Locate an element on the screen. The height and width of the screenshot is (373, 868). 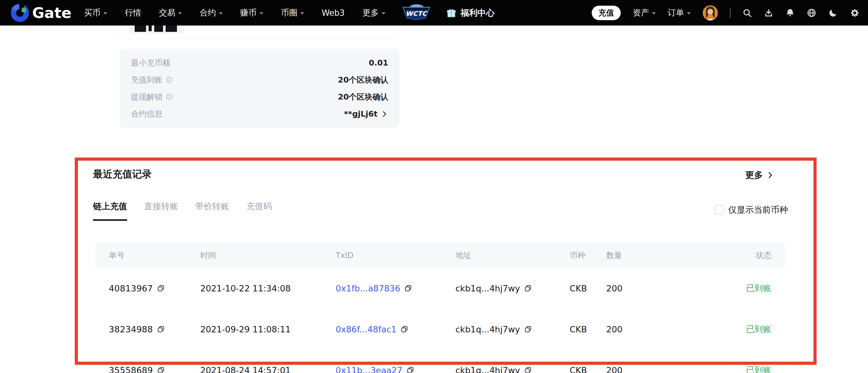
order-id: 40813967 is located at coordinates (131, 288).